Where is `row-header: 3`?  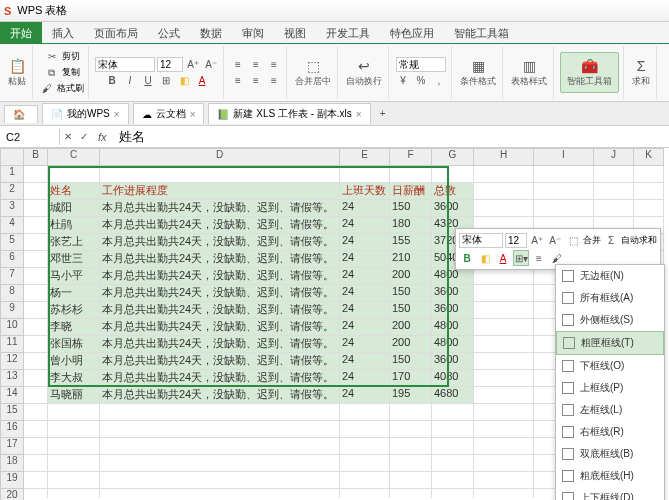
row-header: 3 is located at coordinates (12, 208).